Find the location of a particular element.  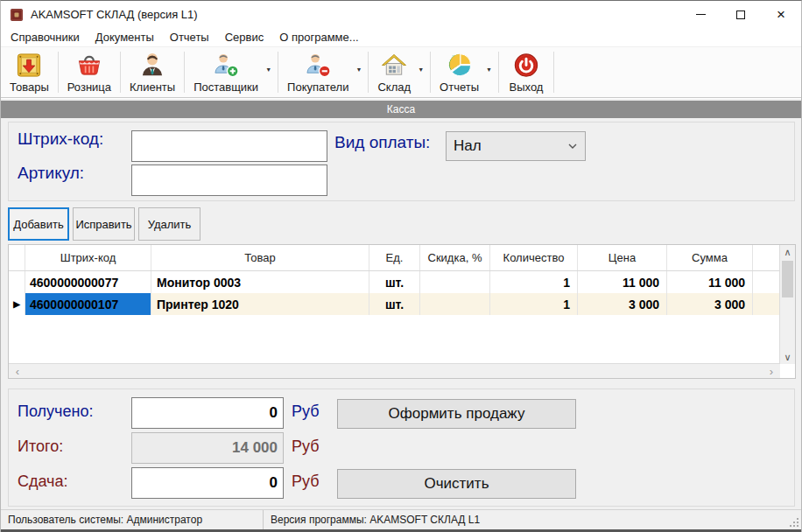

edit-button: Исправить is located at coordinates (103, 224).